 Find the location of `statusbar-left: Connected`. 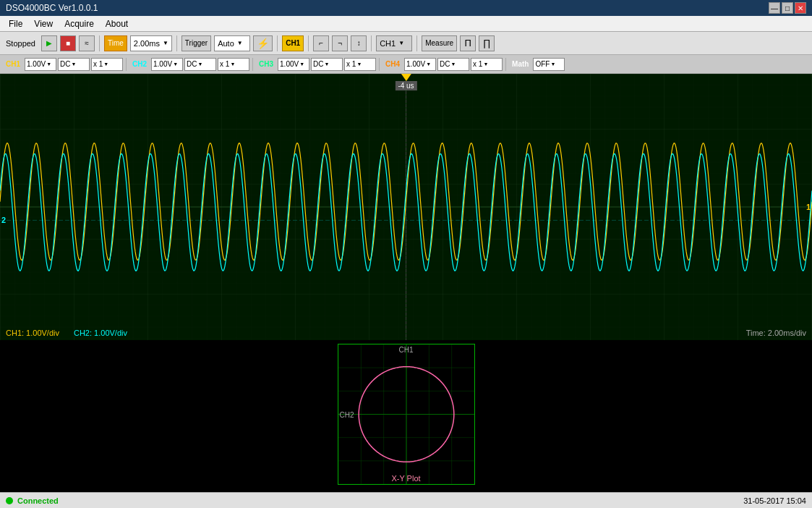

statusbar-left: Connected is located at coordinates (32, 501).